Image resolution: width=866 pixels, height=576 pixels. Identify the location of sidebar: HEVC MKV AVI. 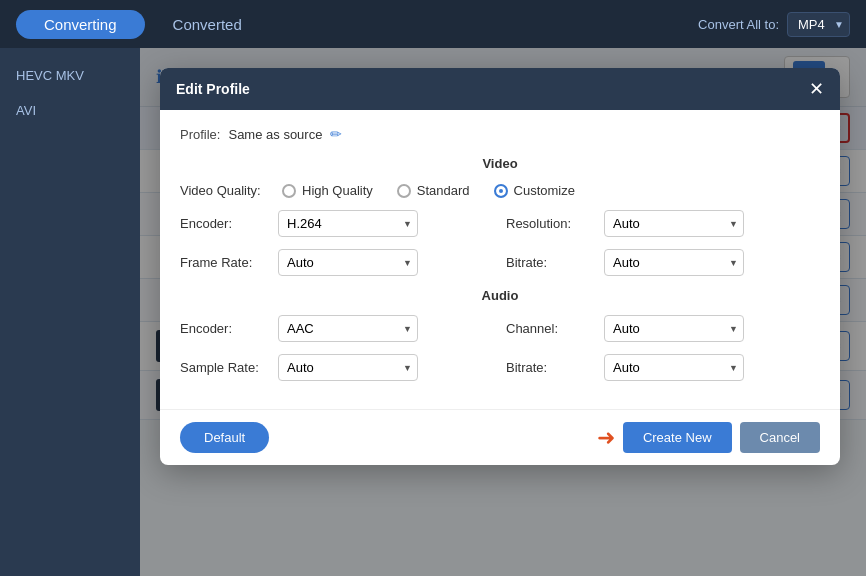
(70, 312).